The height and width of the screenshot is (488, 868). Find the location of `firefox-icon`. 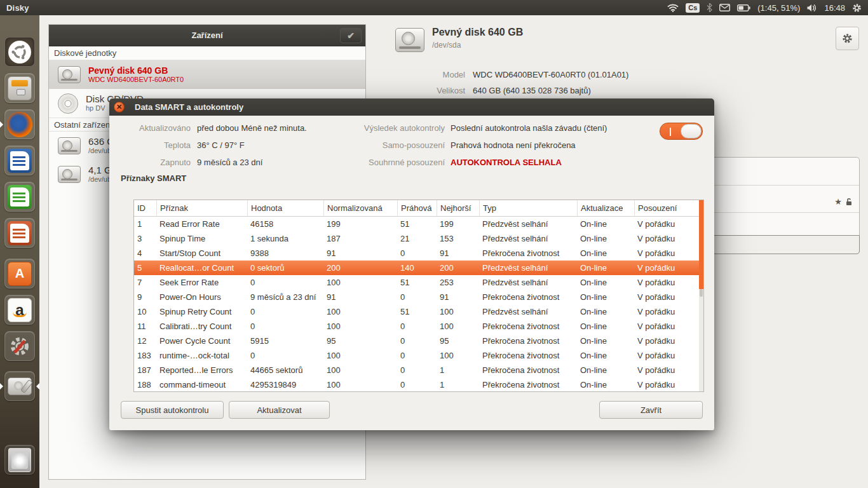

firefox-icon is located at coordinates (20, 125).